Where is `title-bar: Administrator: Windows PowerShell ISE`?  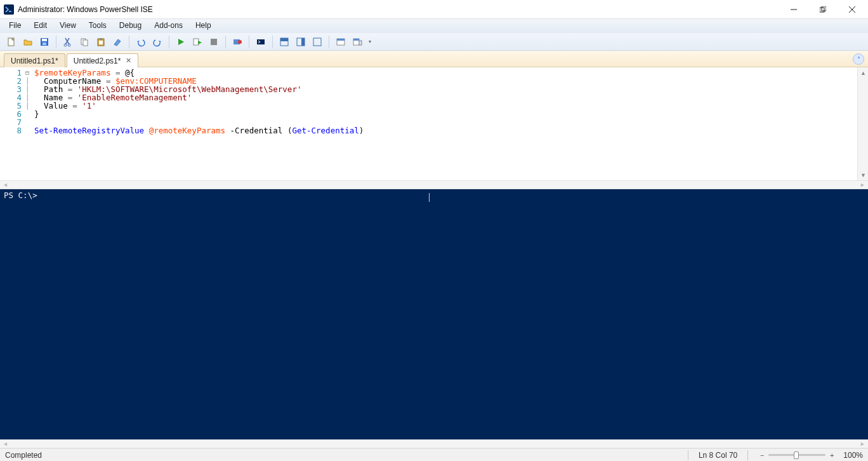 title-bar: Administrator: Windows PowerShell ISE is located at coordinates (434, 10).